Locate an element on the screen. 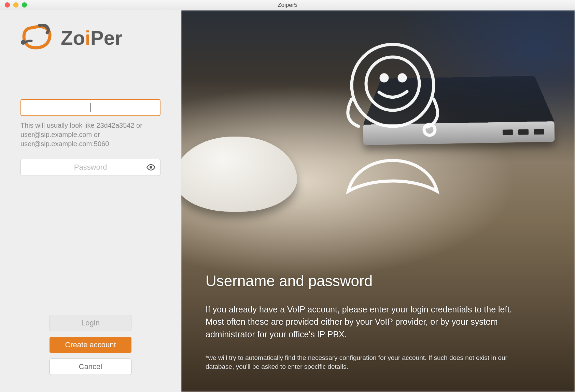 Image resolution: width=575 pixels, height=392 pixels. logo: ZoiPer is located at coordinates (90, 38).